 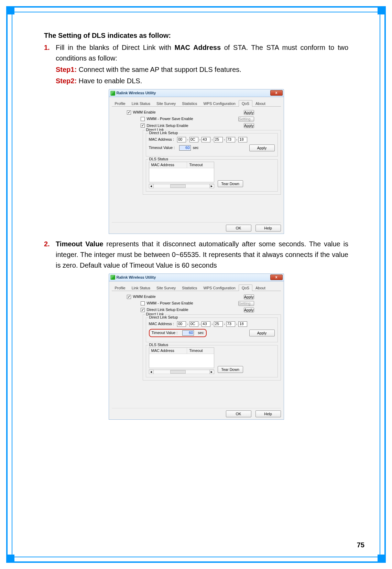 What do you see at coordinates (196, 162) in the screenshot?
I see `dialog-screenshot-1: Ralink Wireless Utility x ProfileLink St…` at bounding box center [196, 162].